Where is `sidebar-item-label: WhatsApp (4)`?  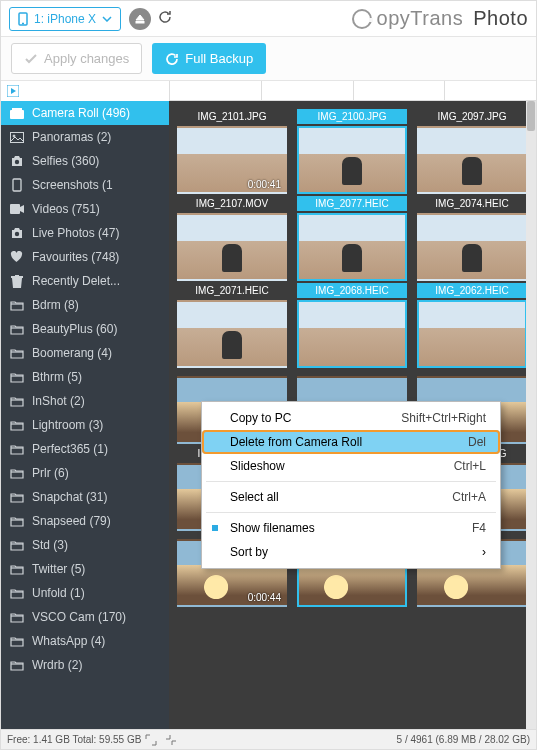 sidebar-item-label: WhatsApp (4) is located at coordinates (68, 641).